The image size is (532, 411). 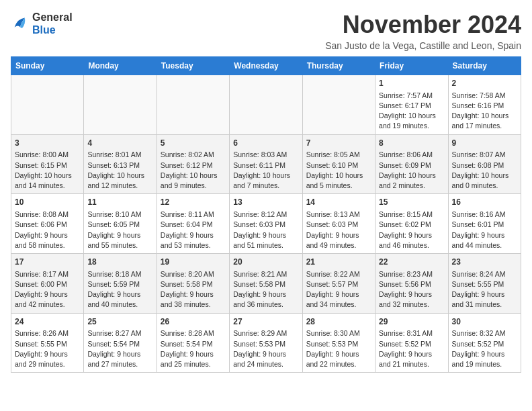 What do you see at coordinates (193, 349) in the screenshot?
I see `day-info: Sunrise: 8:28 AM Sunset: 5:54 PM Dayligh…` at bounding box center [193, 349].